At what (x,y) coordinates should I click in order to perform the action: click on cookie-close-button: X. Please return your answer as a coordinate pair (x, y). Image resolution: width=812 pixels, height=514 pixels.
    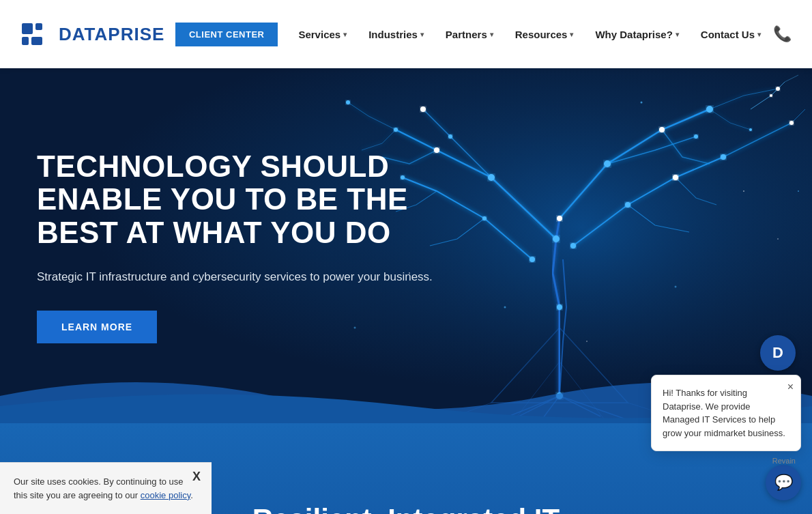
    Looking at the image, I should click on (197, 476).